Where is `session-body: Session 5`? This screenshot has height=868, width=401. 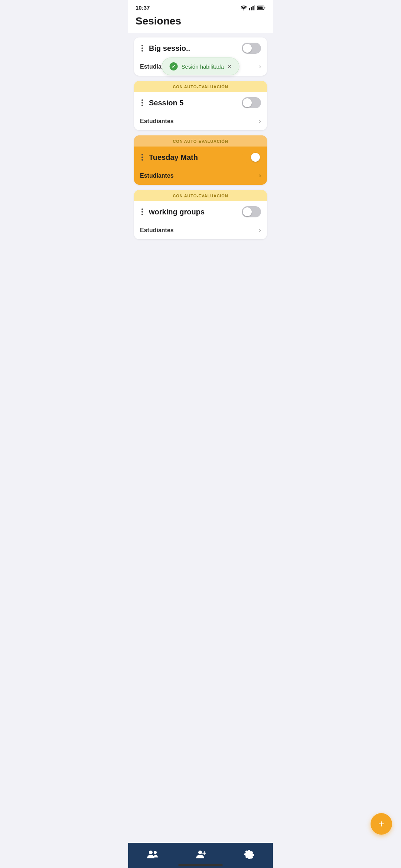 session-body: Session 5 is located at coordinates (200, 100).